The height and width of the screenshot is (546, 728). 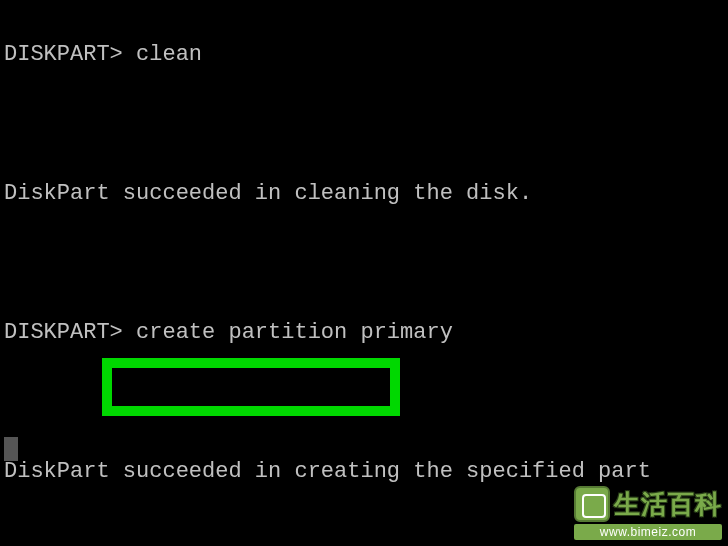 I want to click on terminal-line: DiskPart succeeded in cleaning the disk., so click(x=364, y=196).